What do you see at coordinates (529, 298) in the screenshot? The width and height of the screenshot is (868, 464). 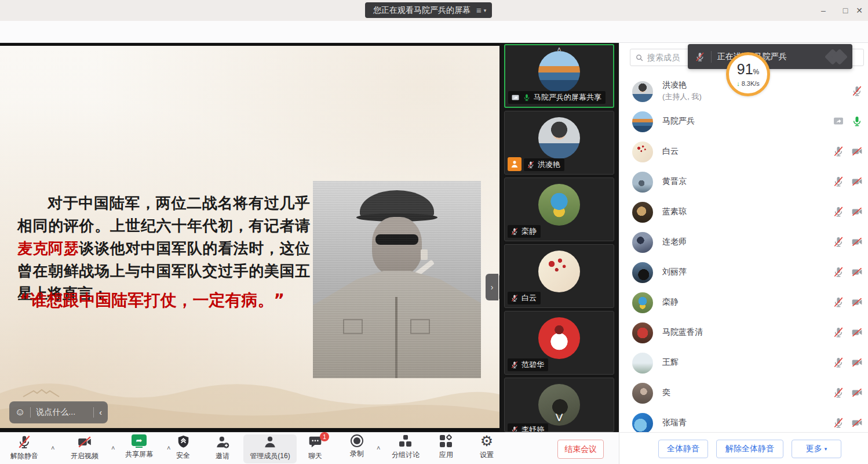 I see `tile-participant-name: 白云` at bounding box center [529, 298].